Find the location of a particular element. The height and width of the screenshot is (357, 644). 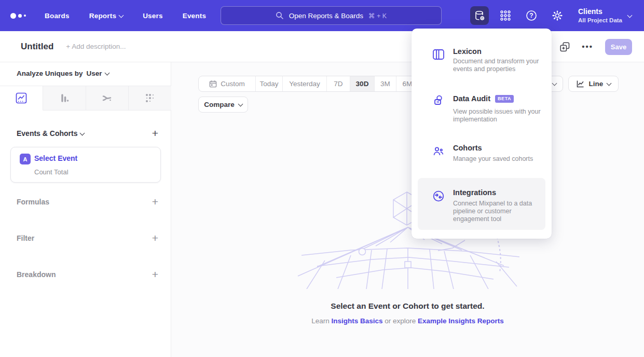

range-3m: 3M is located at coordinates (386, 84).